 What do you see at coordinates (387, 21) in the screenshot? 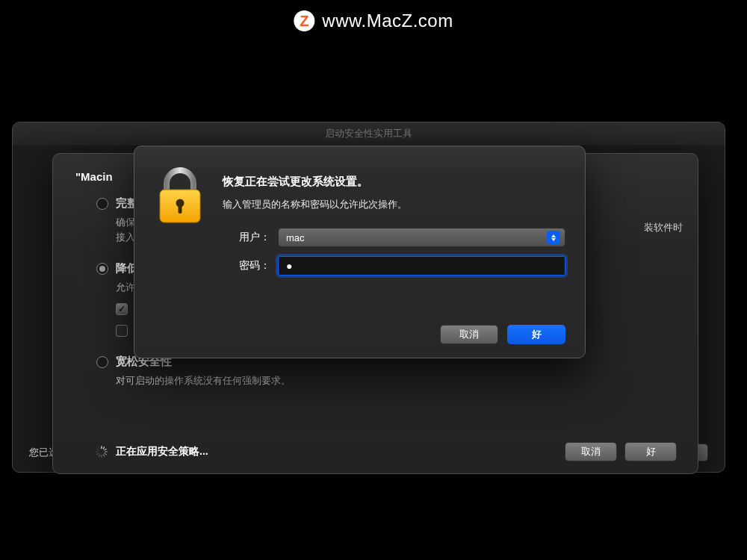
I see `watermark-url: www.MacZ.com` at bounding box center [387, 21].